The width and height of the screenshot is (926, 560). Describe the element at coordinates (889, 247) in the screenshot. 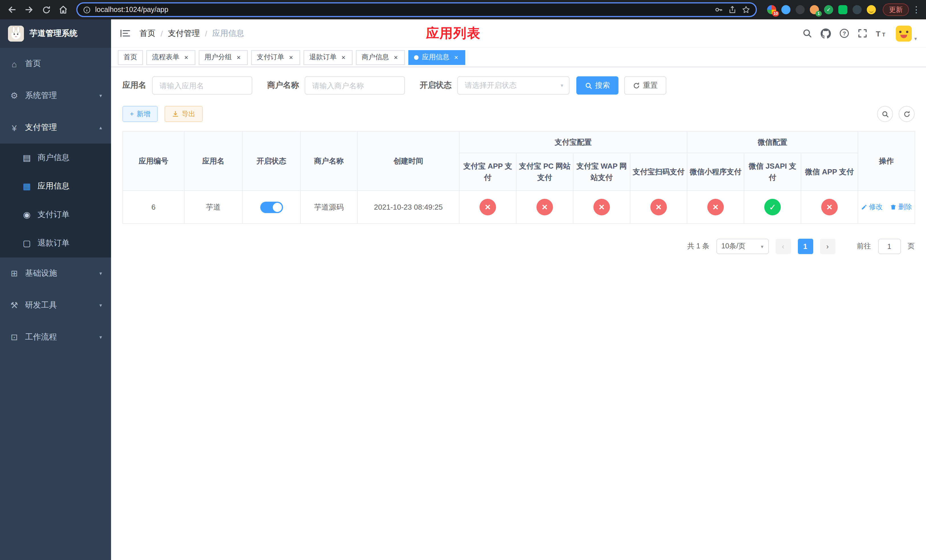

I see `goto-page-input` at that location.